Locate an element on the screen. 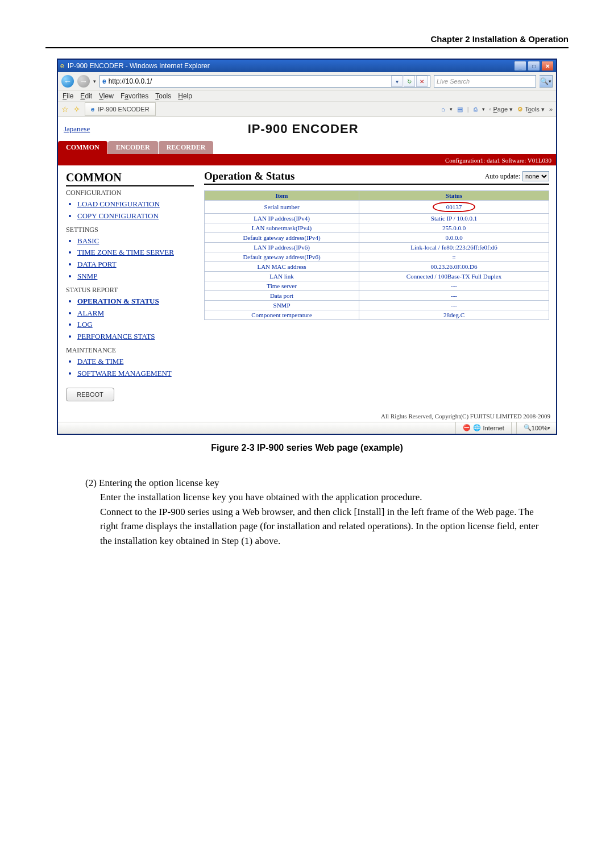 The width and height of the screenshot is (614, 868). menu-view: View is located at coordinates (106, 96).